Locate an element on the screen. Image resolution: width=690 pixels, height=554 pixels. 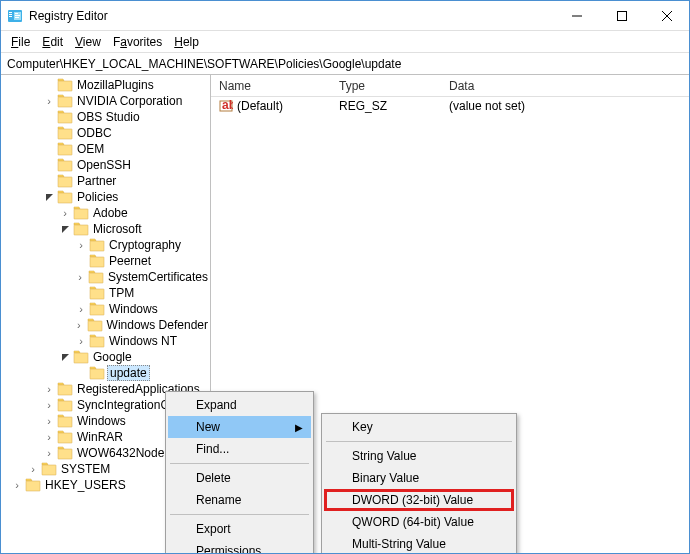
cm-expand: Expand is located at coordinates (240, 405).